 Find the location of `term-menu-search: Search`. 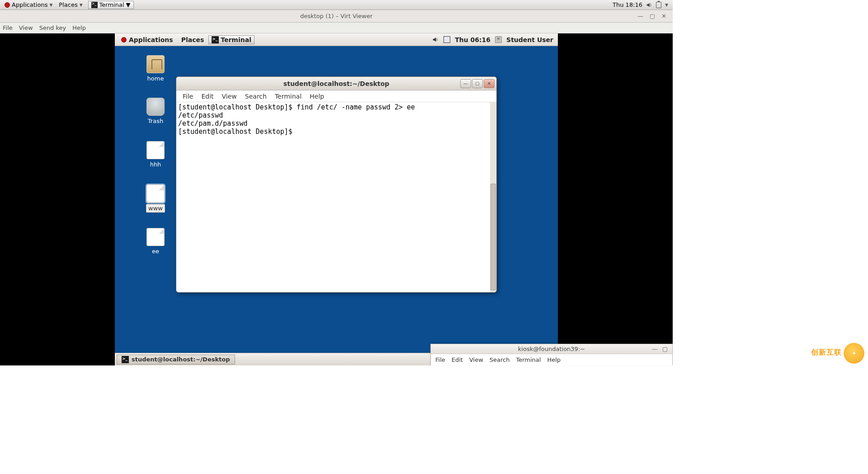

term-menu-search: Search is located at coordinates (256, 96).